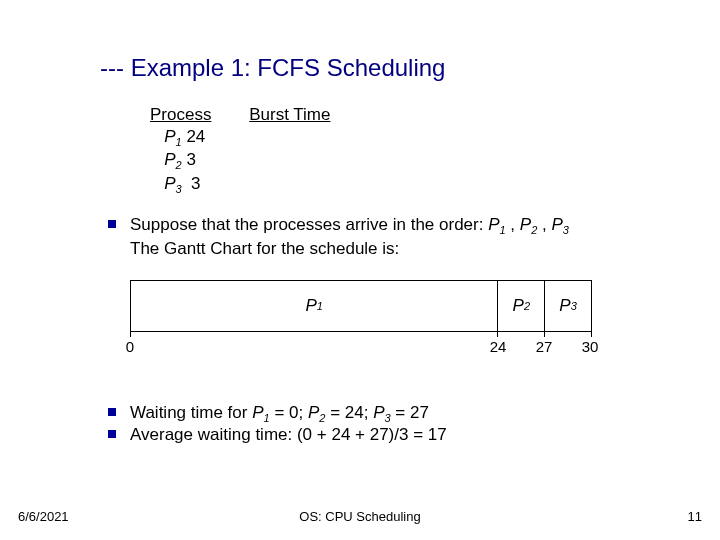 The width and height of the screenshot is (720, 540). Describe the element at coordinates (240, 184) in the screenshot. I see `table-row: P3 3` at that location.